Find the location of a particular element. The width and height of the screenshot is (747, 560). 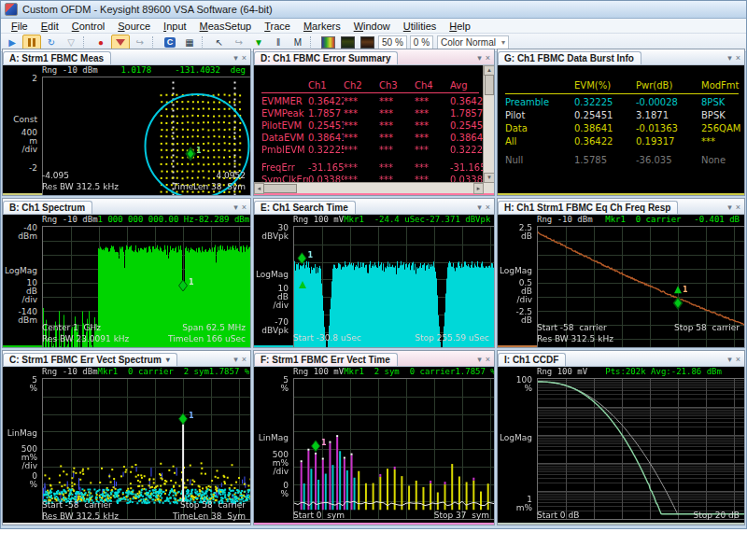

y-min-label: -140 dBm is located at coordinates (28, 316).